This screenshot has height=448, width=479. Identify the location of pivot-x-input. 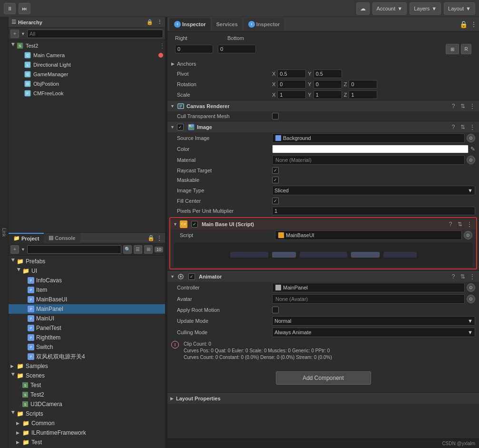
(292, 74).